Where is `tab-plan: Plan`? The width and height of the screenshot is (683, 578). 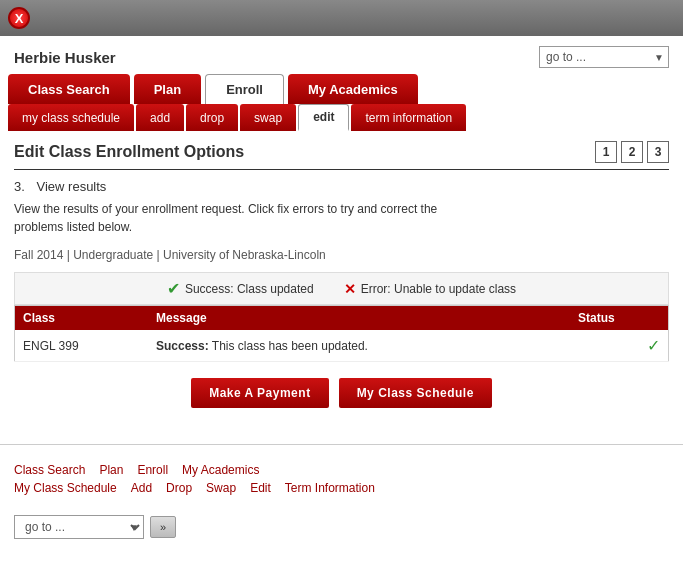
tab-plan: Plan is located at coordinates (168, 89).